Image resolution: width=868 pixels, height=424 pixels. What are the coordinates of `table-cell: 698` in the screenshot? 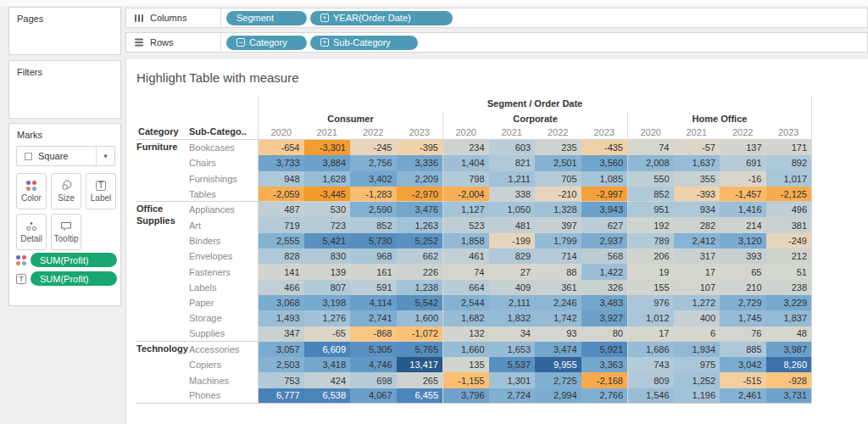 It's located at (373, 380).